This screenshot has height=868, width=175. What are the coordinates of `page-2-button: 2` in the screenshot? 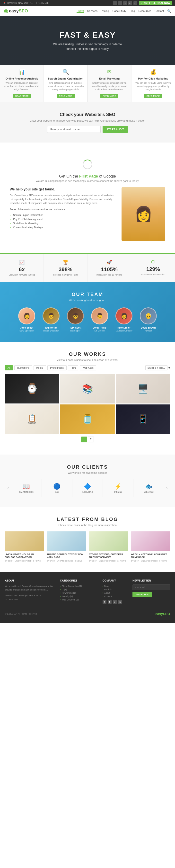 It's located at (91, 439).